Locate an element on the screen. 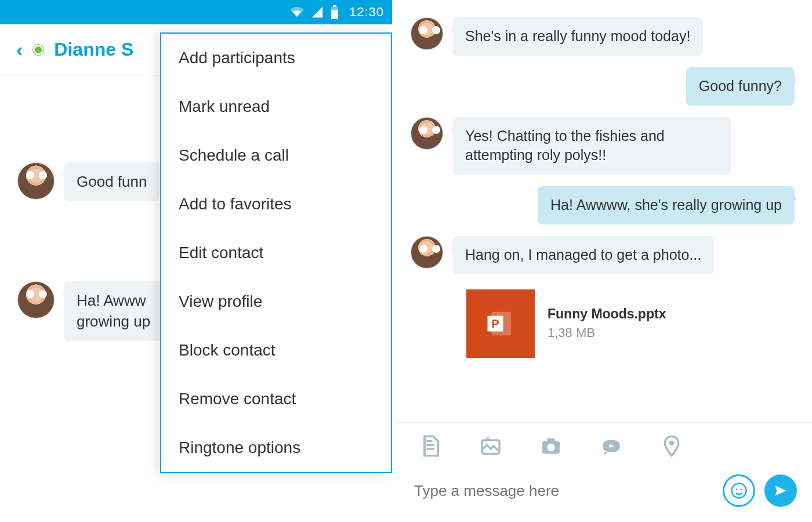 This screenshot has width=812, height=522. menu-mark-unread: Mark unread is located at coordinates (276, 107).